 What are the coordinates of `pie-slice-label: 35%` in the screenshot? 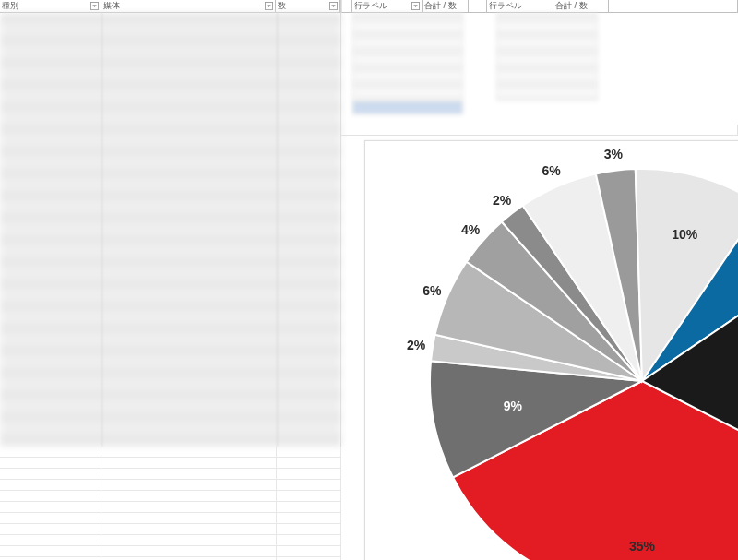 It's located at (642, 546).